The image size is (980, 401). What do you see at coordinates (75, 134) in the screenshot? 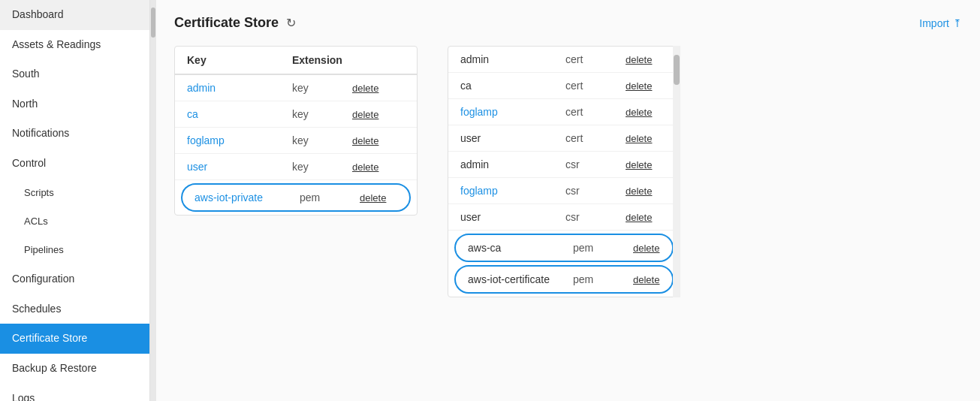
I see `sidebar-item-notifications: Notifications` at bounding box center [75, 134].